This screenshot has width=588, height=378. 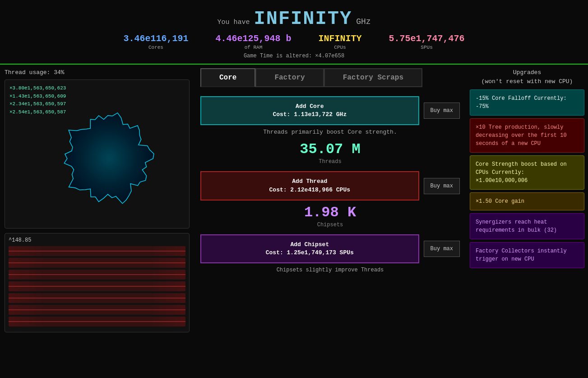 What do you see at coordinates (527, 135) in the screenshot?
I see `upgrade-card-2: ×10 Tree production, slowly decreasing o…` at bounding box center [527, 135].